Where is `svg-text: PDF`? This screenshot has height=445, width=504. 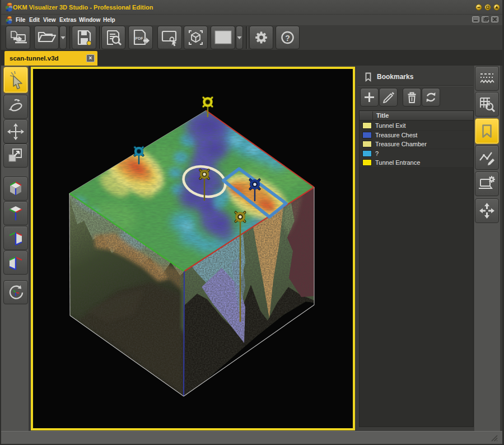 svg-text: PDF is located at coordinates (140, 38).